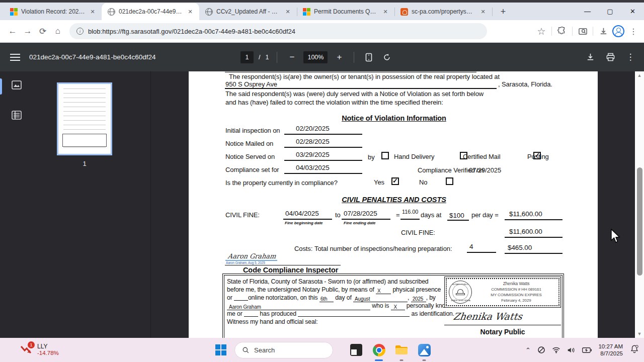 The width and height of the screenshot is (644, 362). I want to click on window-restore-button: ▢, so click(610, 11).